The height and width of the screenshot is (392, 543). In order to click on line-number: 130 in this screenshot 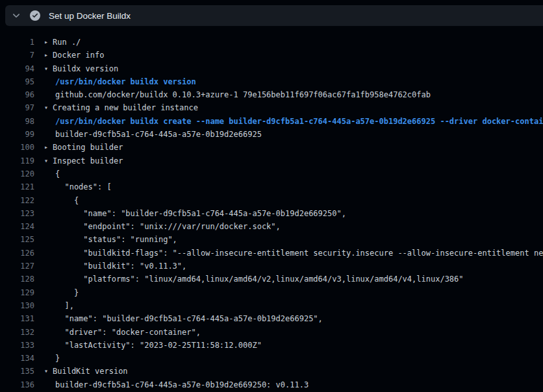, I will do `click(17, 306)`.